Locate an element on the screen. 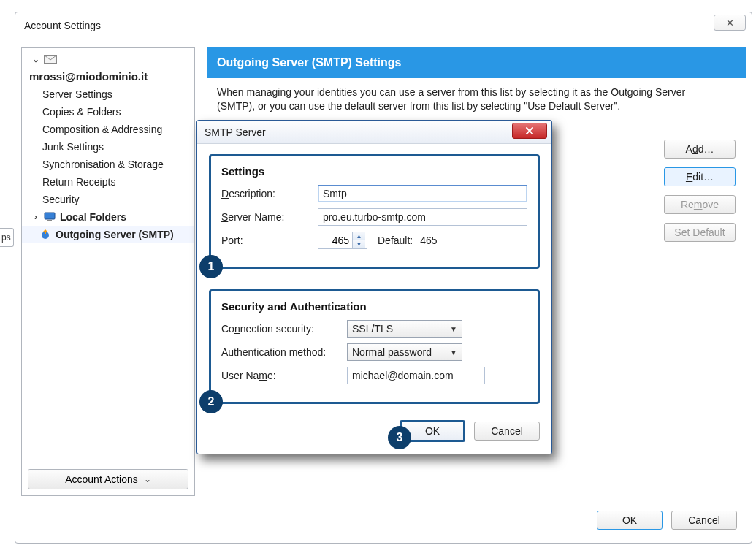  connection-security-select: SSL/TLS ▼ is located at coordinates (405, 329).